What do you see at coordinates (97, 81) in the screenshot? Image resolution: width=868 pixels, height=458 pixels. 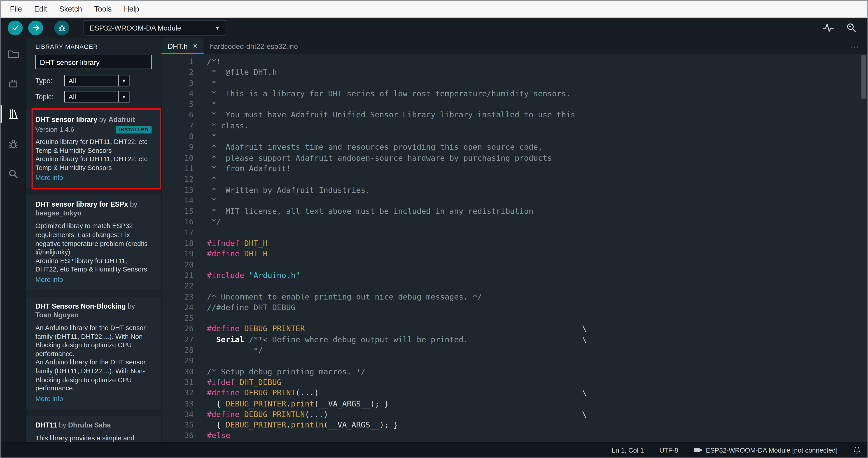 I see `type-filter-select: All ▼` at bounding box center [97, 81].